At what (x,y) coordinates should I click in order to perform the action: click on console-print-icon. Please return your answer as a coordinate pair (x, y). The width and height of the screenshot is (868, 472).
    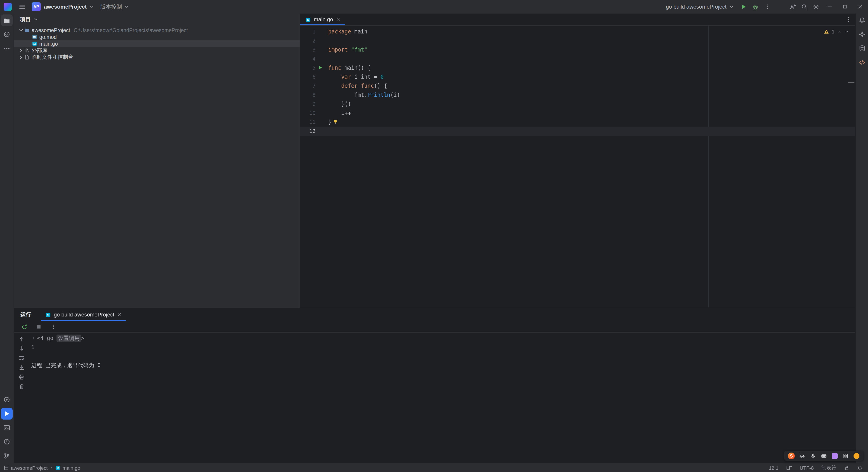
    Looking at the image, I should click on (22, 377).